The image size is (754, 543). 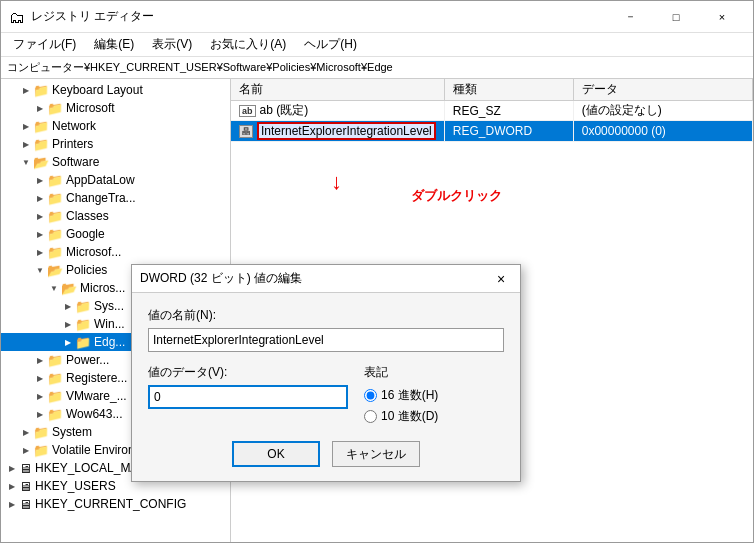 What do you see at coordinates (346, 131) in the screenshot?
I see `reg-name-text: InternetExplorerIntegrationLevel` at bounding box center [346, 131].